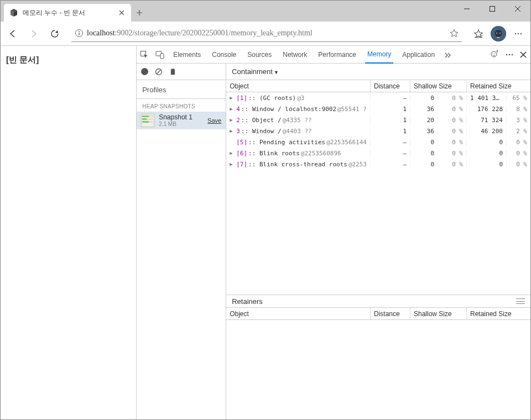 The image size is (531, 420). I want to click on tab-application: Application, so click(418, 55).